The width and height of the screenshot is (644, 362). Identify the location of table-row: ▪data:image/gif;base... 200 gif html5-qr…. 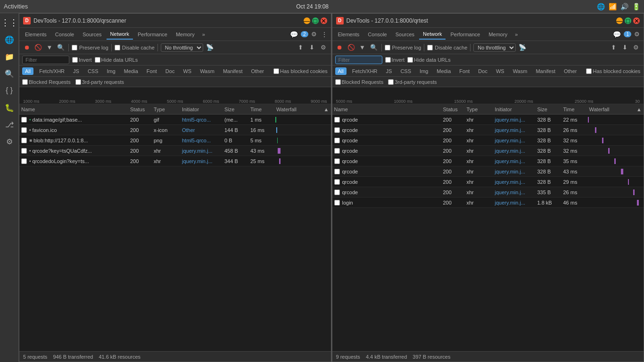
(175, 120).